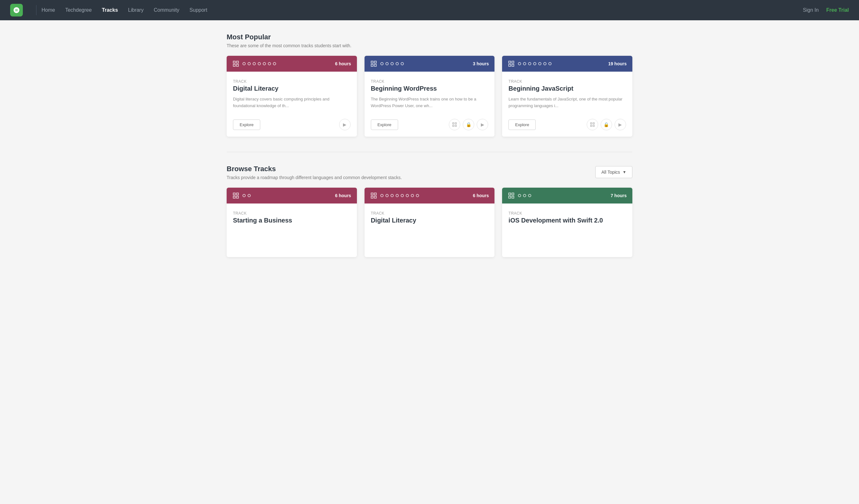 Image resolution: width=859 pixels, height=504 pixels. Describe the element at coordinates (567, 230) in the screenshot. I see `browse-card-body-3: Track iOS Development with Swift 2.0` at that location.